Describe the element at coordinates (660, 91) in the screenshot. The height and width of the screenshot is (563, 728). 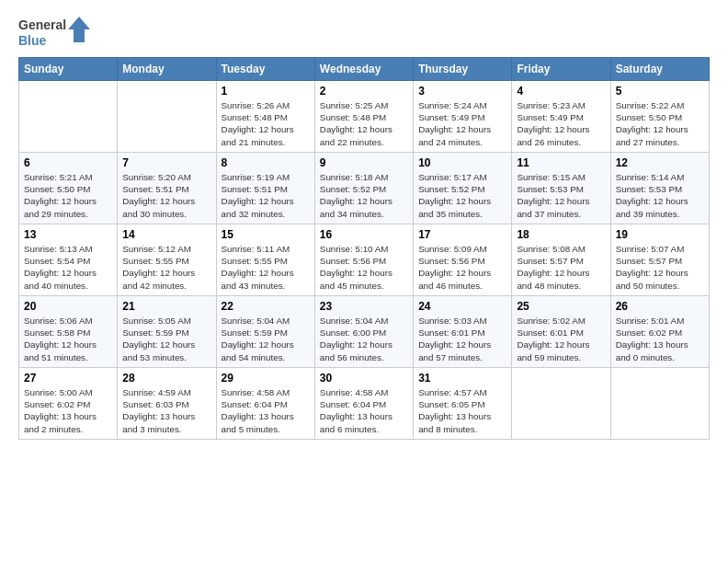
I see `day-number: 5` at that location.